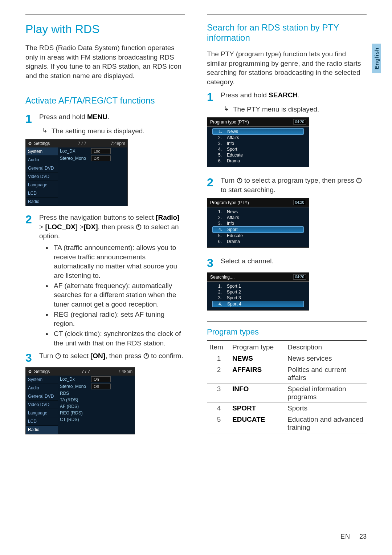 This screenshot has width=392, height=555. What do you see at coordinates (63, 117) in the screenshot?
I see `step-text: Press and hold` at bounding box center [63, 117].